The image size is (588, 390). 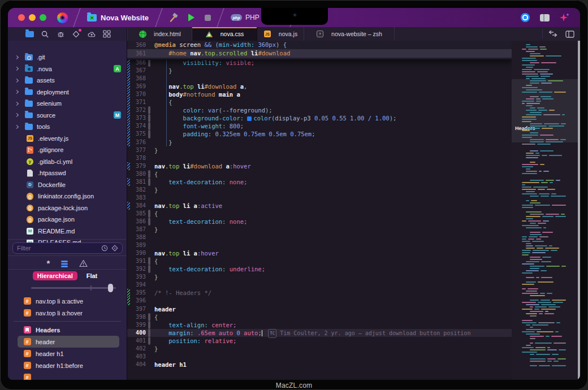 I want to click on sparkle-icon, so click(x=565, y=18).